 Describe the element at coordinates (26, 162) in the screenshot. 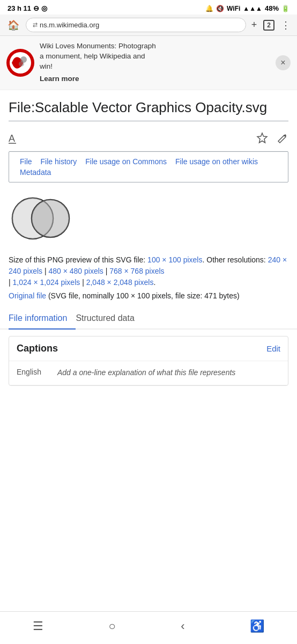

I see `tab-file: File` at that location.